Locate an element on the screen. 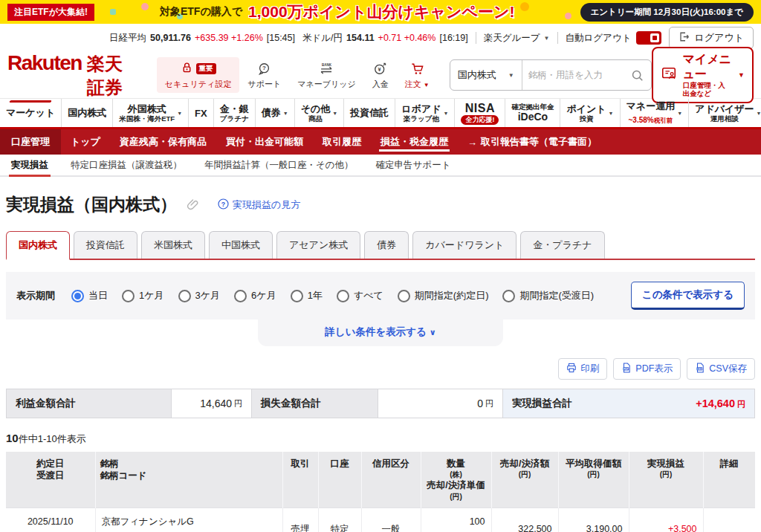  nav-gold-platinum: 金・銀プラチナ is located at coordinates (235, 113).